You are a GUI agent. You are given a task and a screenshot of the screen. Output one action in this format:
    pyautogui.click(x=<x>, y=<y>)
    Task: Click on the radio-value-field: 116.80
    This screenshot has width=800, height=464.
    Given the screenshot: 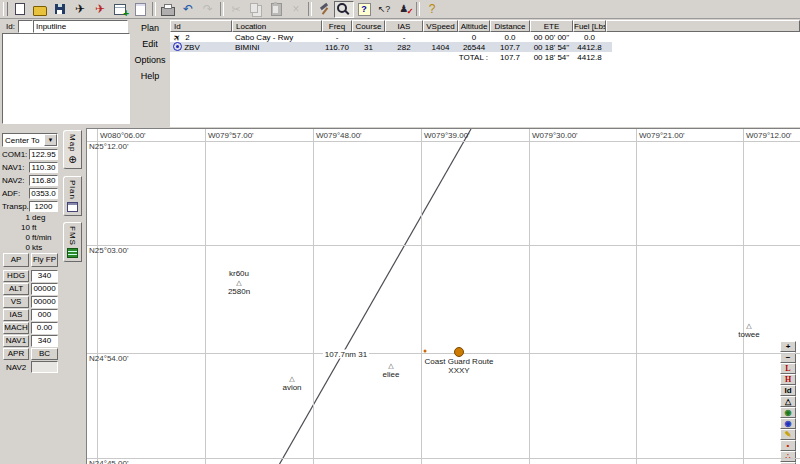 What is the action you would take?
    pyautogui.click(x=44, y=180)
    